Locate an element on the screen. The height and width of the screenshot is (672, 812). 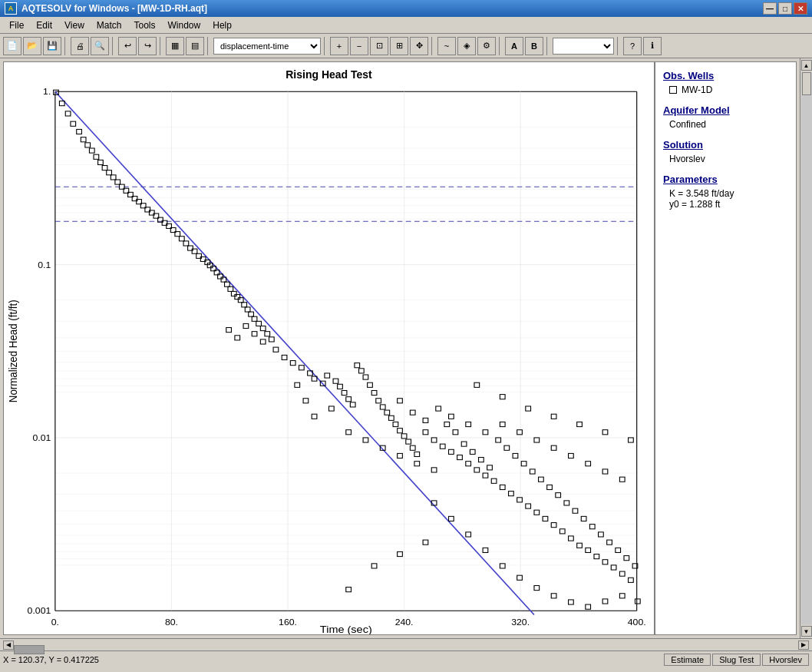
app-icon: A is located at coordinates (11, 8).